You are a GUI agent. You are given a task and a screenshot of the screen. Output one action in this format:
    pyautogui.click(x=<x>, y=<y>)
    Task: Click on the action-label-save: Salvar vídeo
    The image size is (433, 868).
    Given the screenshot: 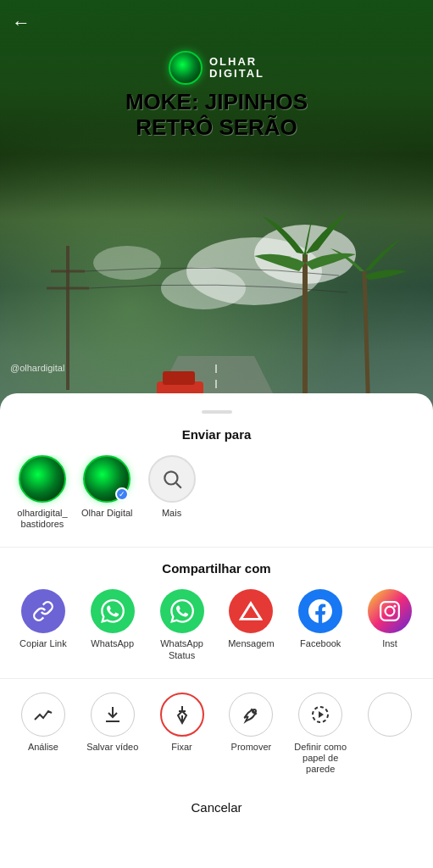 What is the action you would take?
    pyautogui.click(x=112, y=748)
    